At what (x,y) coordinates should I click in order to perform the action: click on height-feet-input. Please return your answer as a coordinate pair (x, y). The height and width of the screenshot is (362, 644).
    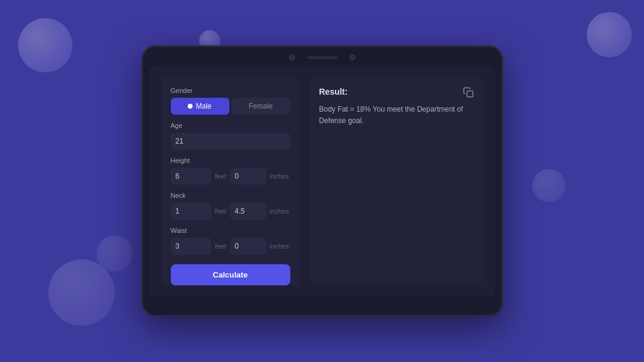
    Looking at the image, I should click on (191, 176).